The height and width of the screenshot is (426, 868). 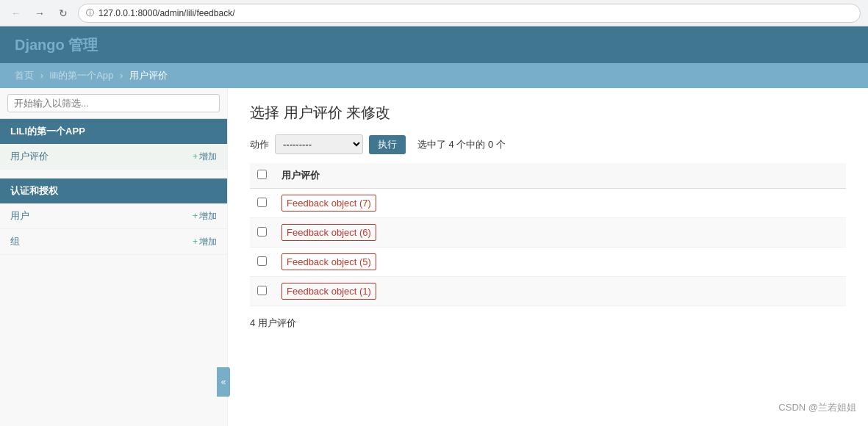 What do you see at coordinates (387, 145) in the screenshot?
I see `run-button: 执行` at bounding box center [387, 145].